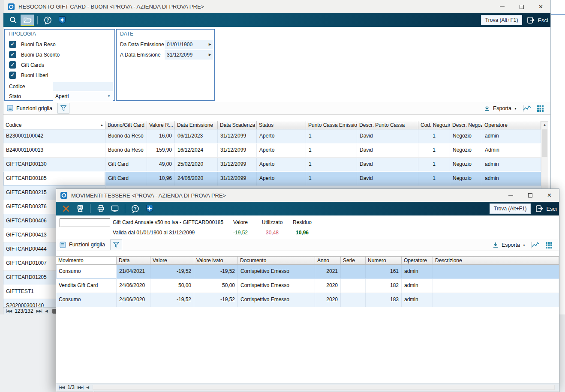  I want to click on column-header: Numero, so click(384, 260).